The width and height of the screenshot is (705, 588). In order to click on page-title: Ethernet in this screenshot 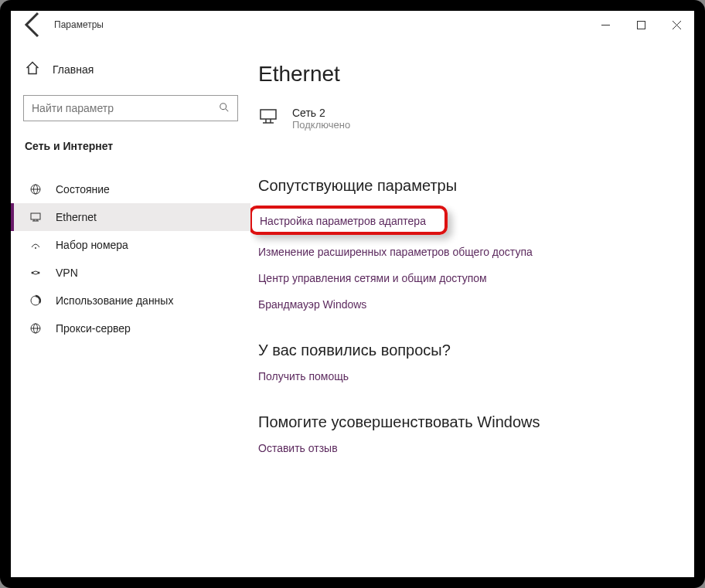, I will do `click(468, 74)`.